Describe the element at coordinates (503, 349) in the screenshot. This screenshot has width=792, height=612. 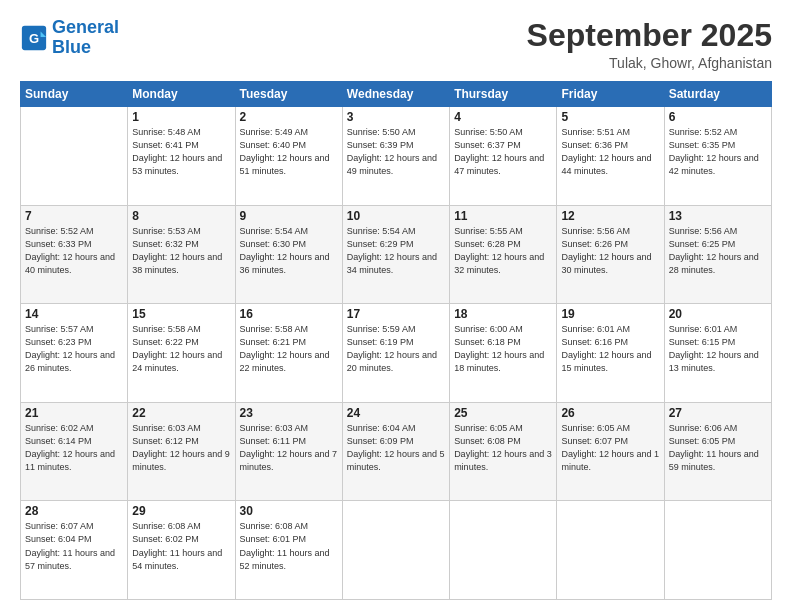
I see `cell-info: Sunrise: 6:00 AMSunset: 6:18 PMDaylight:…` at that location.